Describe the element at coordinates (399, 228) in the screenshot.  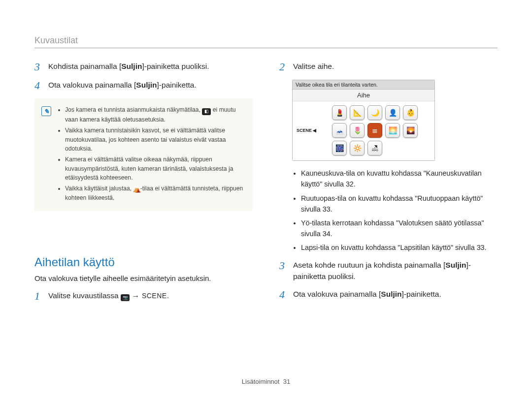
I see `bullet-item: Yö-tilasta kerrotaan kohdassa "Valotukse…` at that location.